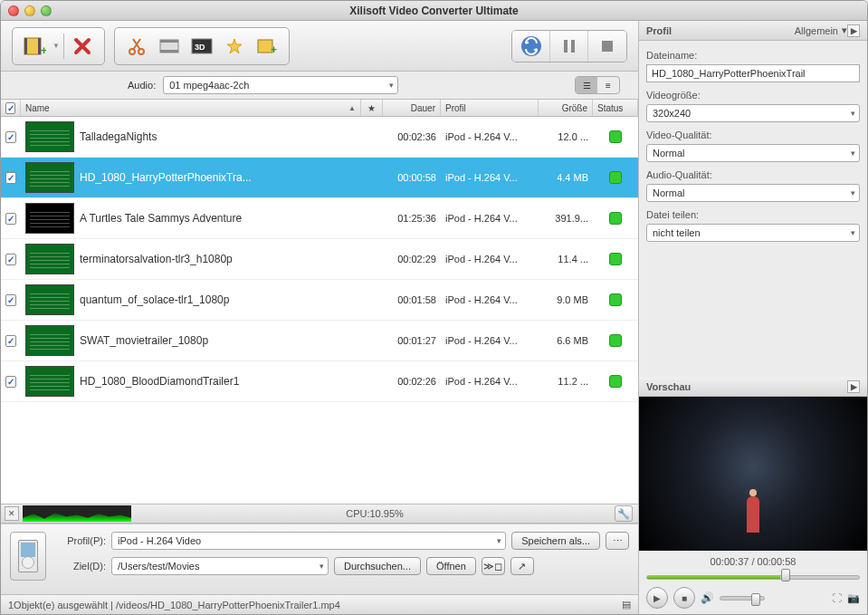  What do you see at coordinates (320, 108) in the screenshot?
I see `table-header: ✓ Name ★ Dauer Profil Größe Status` at bounding box center [320, 108].